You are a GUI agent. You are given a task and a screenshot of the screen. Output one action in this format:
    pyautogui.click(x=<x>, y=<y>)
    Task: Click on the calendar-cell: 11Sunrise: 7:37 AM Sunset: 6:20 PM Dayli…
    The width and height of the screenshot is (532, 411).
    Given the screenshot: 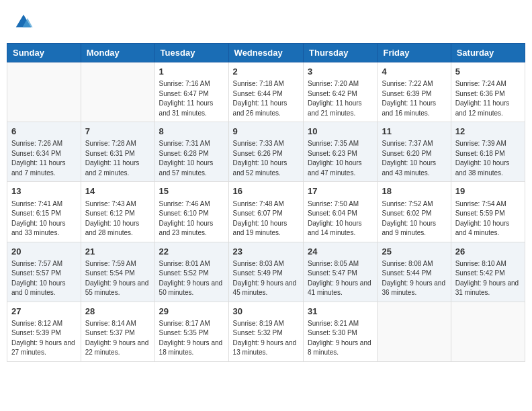 What is the action you would take?
    pyautogui.click(x=414, y=152)
    